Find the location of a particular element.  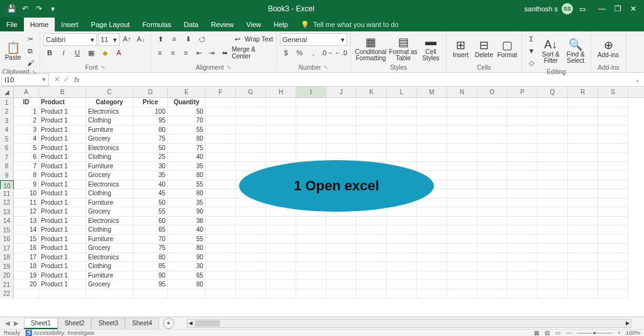

cell: 55 is located at coordinates (187, 131).